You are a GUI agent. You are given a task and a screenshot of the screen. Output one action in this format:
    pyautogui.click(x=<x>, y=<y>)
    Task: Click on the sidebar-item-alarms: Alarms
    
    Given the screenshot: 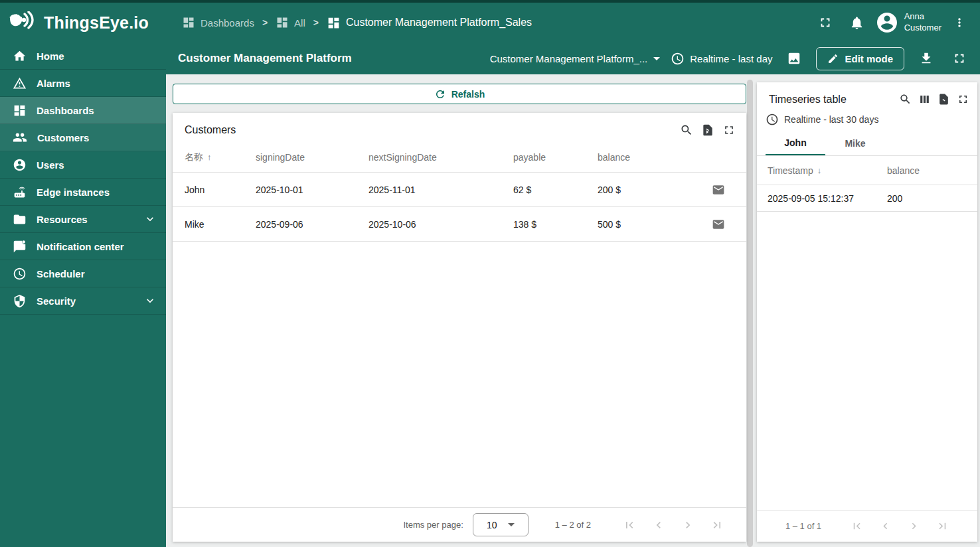 What is the action you would take?
    pyautogui.click(x=83, y=84)
    